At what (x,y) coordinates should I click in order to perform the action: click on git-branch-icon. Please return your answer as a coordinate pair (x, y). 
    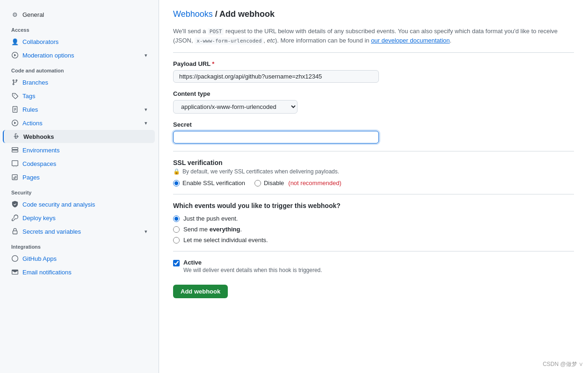
    Looking at the image, I should click on (15, 82).